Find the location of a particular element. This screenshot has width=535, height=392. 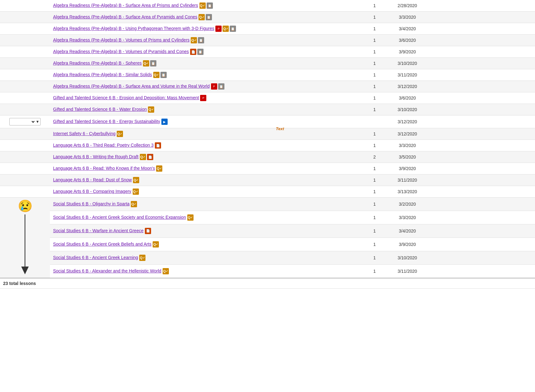

row-date-cell: 3/12/2020 is located at coordinates (407, 87).